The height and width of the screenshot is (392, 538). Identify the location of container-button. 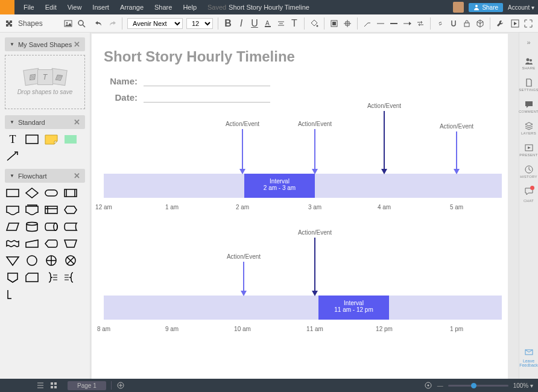
(334, 24).